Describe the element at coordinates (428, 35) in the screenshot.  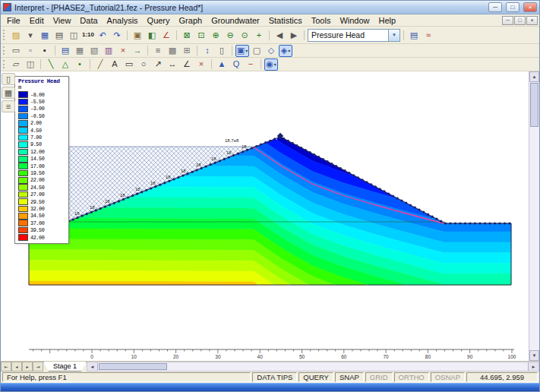
I see `graph-data-button: ≈` at that location.